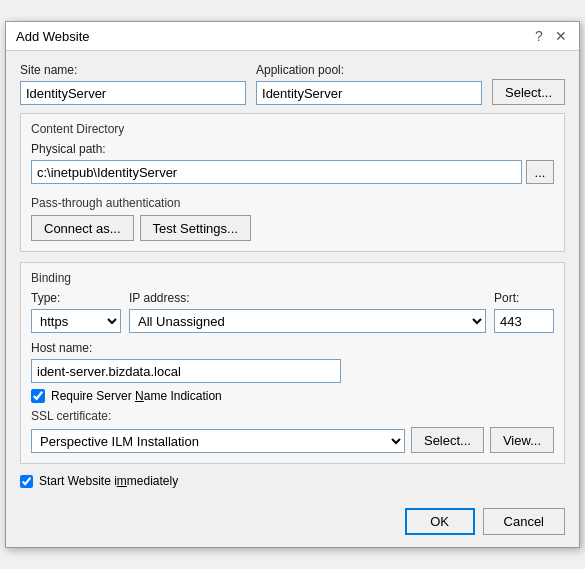  I want to click on app-pool-label: Application pool:, so click(369, 70).